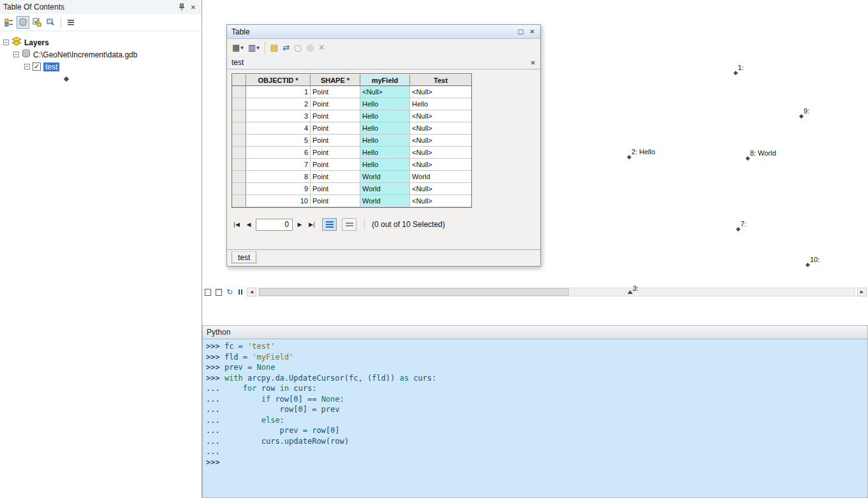 This screenshot has height=498, width=868. I want to click on layer-symbol-row, so click(101, 79).